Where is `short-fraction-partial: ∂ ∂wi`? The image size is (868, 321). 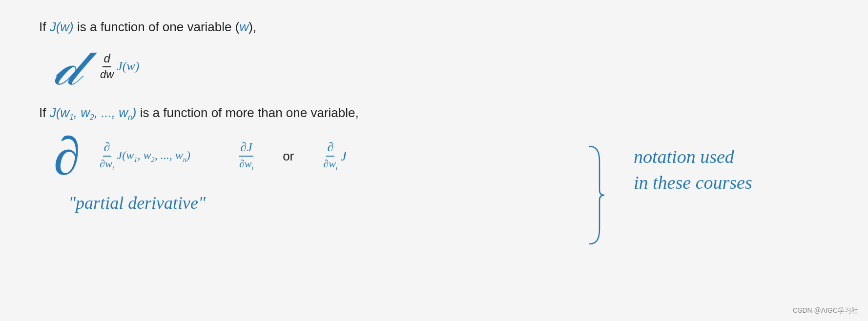 short-fraction-partial: ∂ ∂wi is located at coordinates (330, 156).